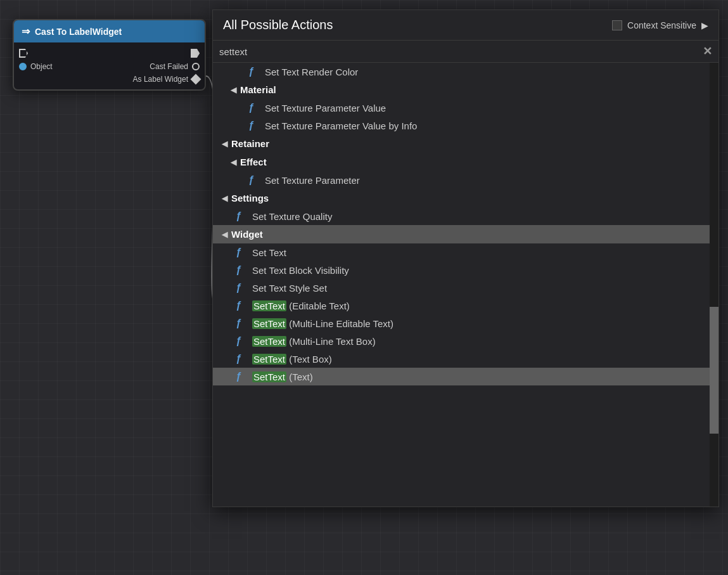 Image resolution: width=728 pixels, height=575 pixels. What do you see at coordinates (466, 72) in the screenshot?
I see `list-item: ƒ Set Text Render Color` at bounding box center [466, 72].